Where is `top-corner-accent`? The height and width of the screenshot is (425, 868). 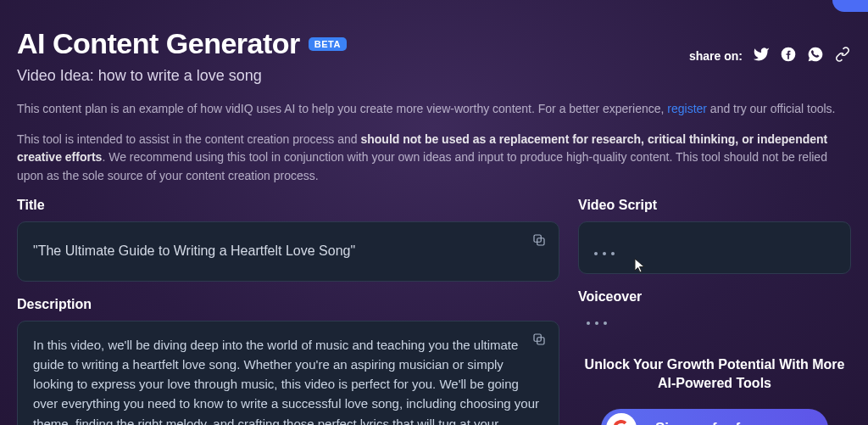 top-corner-accent is located at coordinates (850, 6).